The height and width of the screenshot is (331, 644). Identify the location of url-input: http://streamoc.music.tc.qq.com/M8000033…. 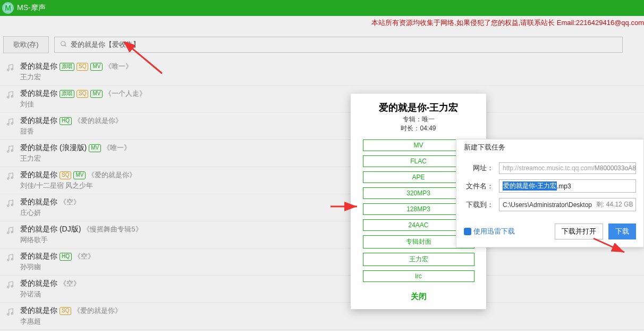
(567, 168).